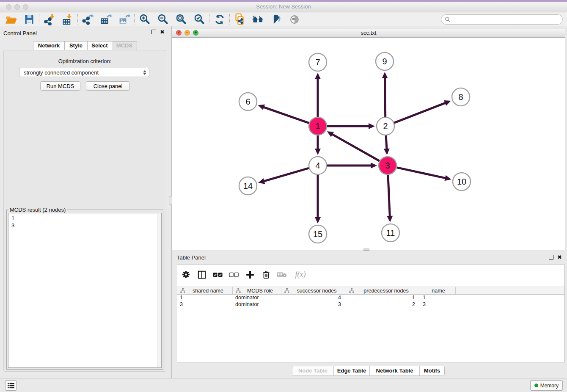  I want to click on export-image-icon, so click(124, 19).